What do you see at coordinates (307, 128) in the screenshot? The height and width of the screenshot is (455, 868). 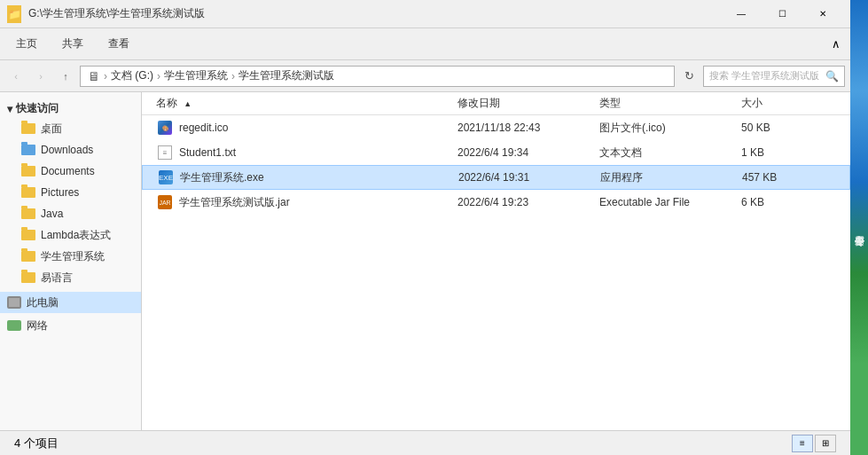 I see `file-name-cell: 🎨 regedit.ico` at bounding box center [307, 128].